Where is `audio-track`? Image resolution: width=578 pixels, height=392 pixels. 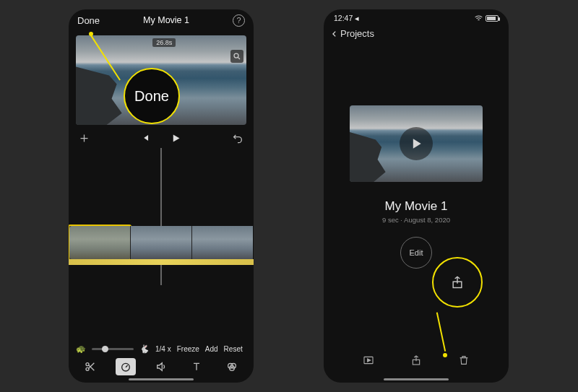 audio-track is located at coordinates (161, 262).